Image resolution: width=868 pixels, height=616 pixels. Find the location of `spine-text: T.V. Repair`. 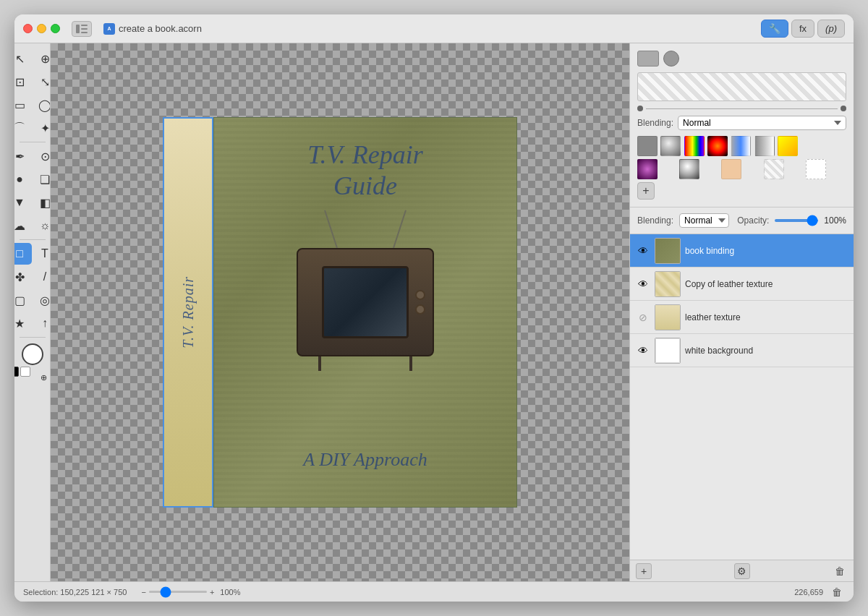

spine-text: T.V. Repair is located at coordinates (188, 312).